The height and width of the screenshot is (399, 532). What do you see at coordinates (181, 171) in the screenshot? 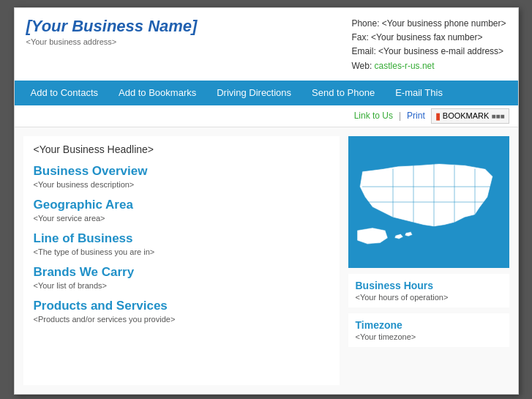
I see `section-title-overview: Business Overview` at bounding box center [181, 171].